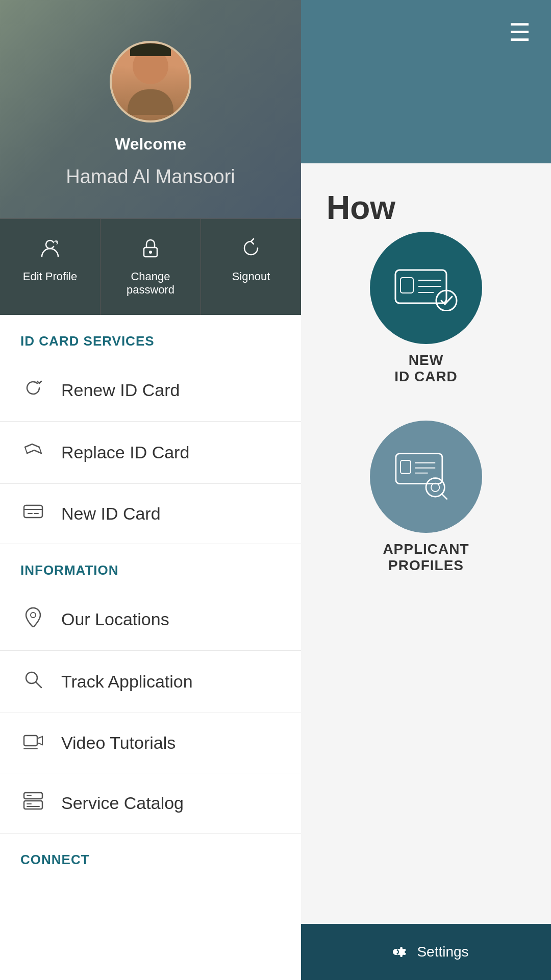 The height and width of the screenshot is (980, 551). What do you see at coordinates (33, 682) in the screenshot?
I see `track-icon` at bounding box center [33, 682].